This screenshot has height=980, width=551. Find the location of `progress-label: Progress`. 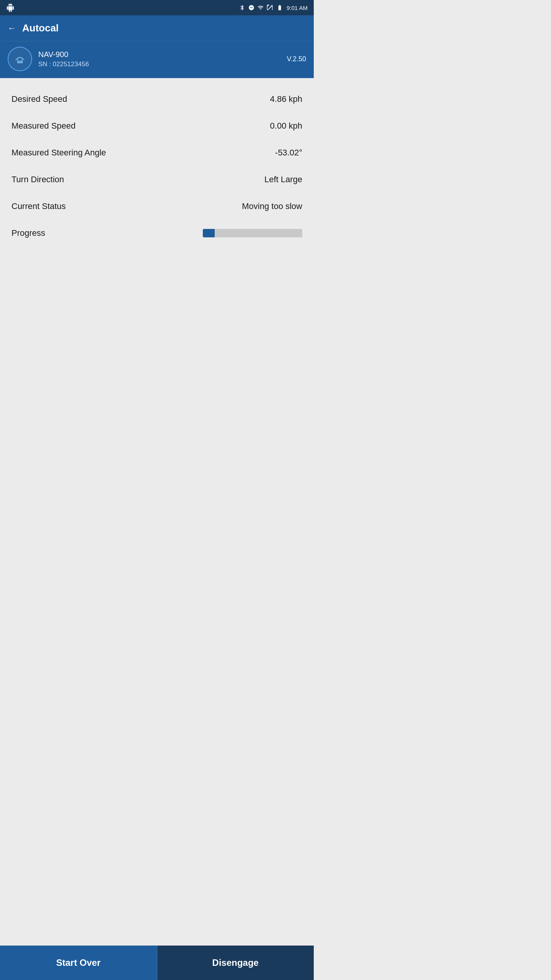

progress-label: Progress is located at coordinates (28, 233).